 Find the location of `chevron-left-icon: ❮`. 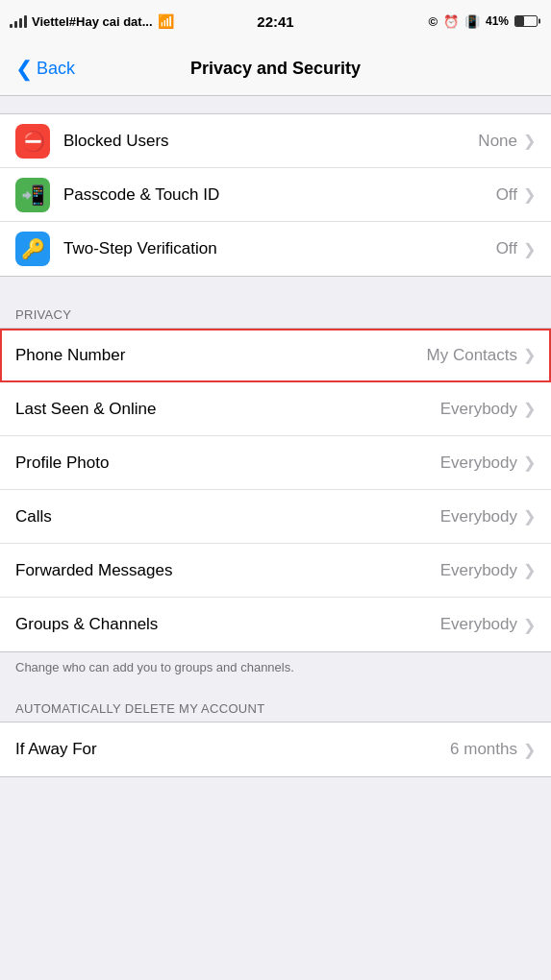

chevron-left-icon: ❮ is located at coordinates (24, 69).